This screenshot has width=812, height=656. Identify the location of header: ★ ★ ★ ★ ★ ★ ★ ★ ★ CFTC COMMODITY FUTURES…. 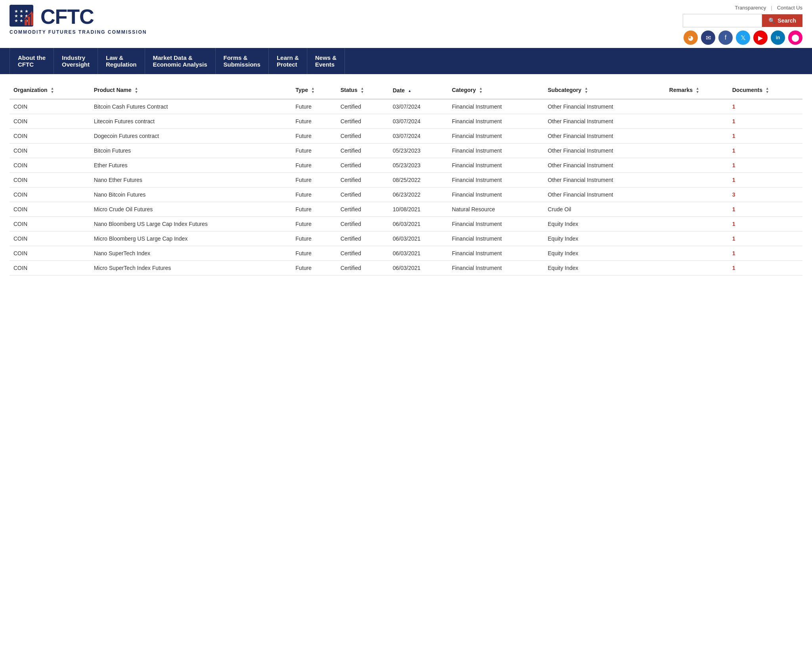
(406, 24).